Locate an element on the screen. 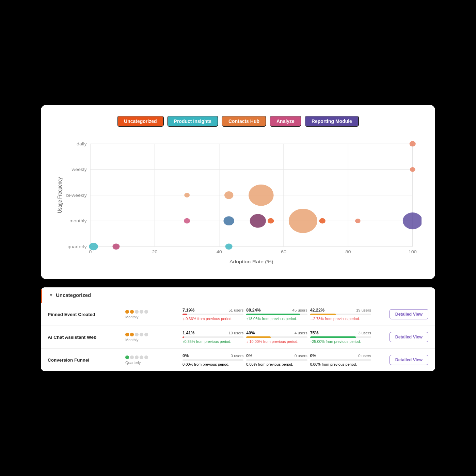 The image size is (476, 476). svg-text: Usage Frequency is located at coordinates (60, 195).